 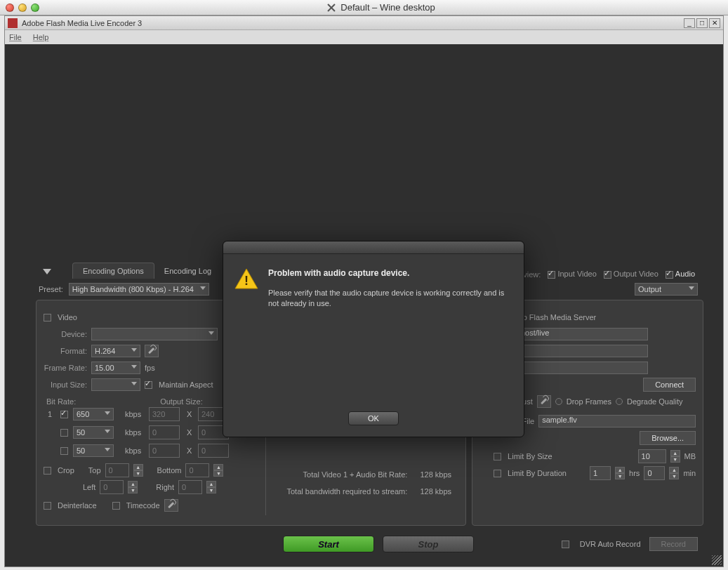 I want to click on inputsize-select, so click(x=116, y=385).